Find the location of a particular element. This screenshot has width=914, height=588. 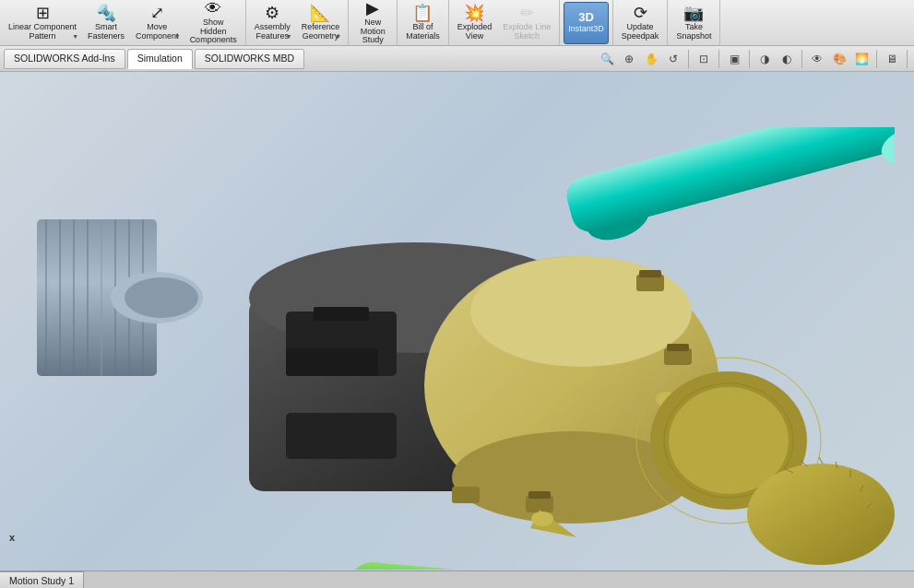

search-icon: 🔍 is located at coordinates (607, 59).